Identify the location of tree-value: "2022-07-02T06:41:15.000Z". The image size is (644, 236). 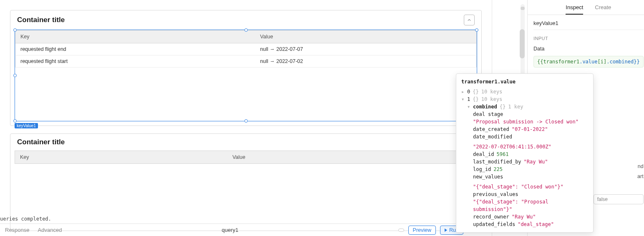
(512, 147).